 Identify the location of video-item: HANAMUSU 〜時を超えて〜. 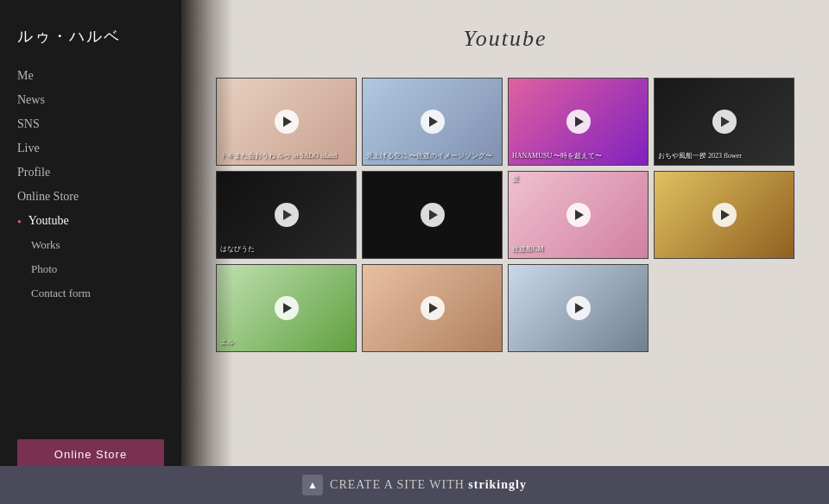
(579, 122).